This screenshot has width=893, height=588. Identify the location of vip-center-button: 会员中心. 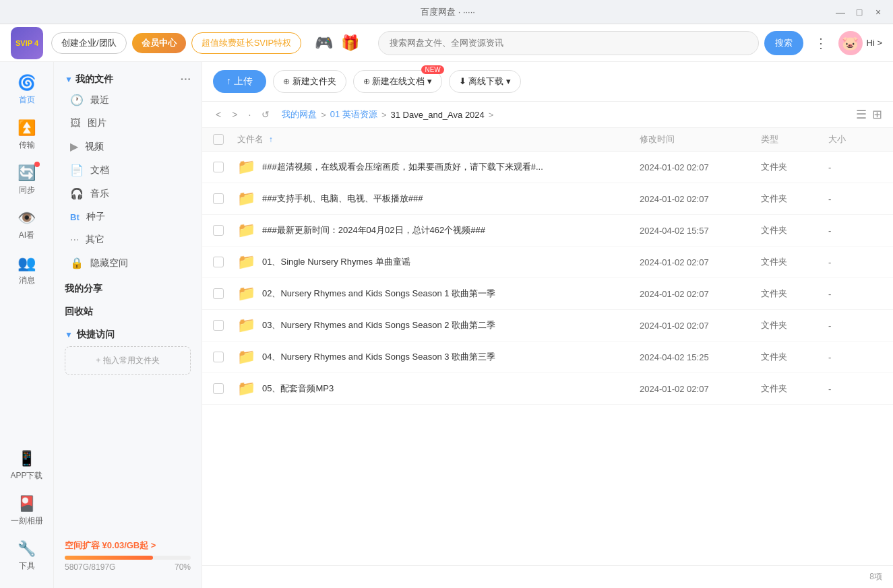
(159, 43).